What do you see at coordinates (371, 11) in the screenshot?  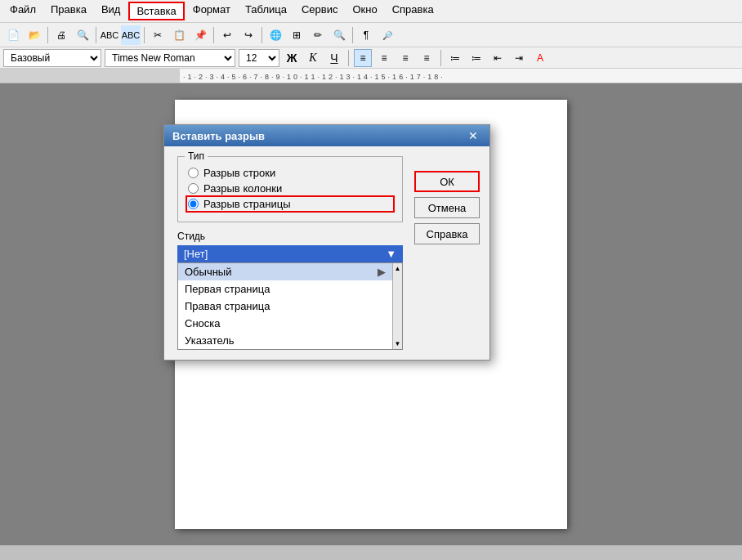 I see `menubar: Файл Правка Вид Вставка Формат Таблица С…` at bounding box center [371, 11].